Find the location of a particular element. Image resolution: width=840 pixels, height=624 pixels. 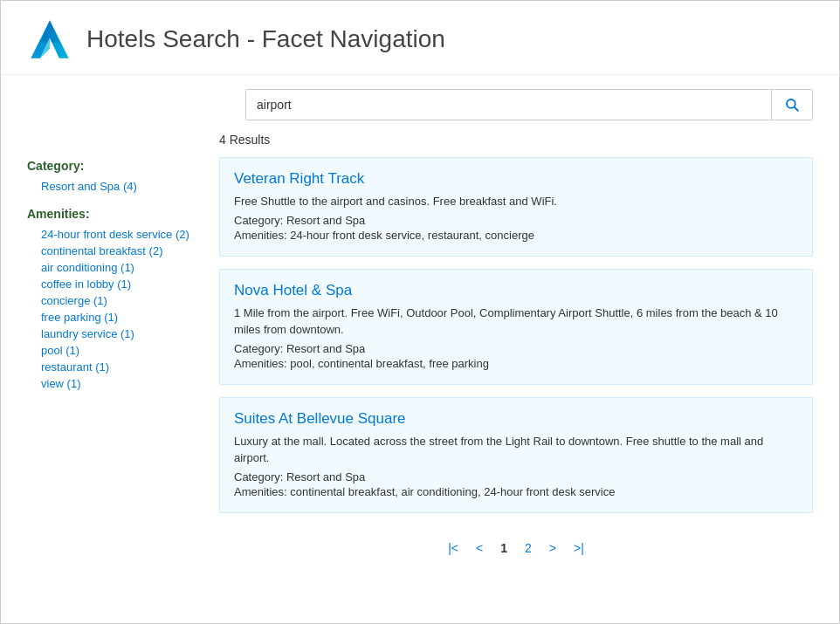

facet-item-0: 24-hour front desk service (2) is located at coordinates (114, 234).